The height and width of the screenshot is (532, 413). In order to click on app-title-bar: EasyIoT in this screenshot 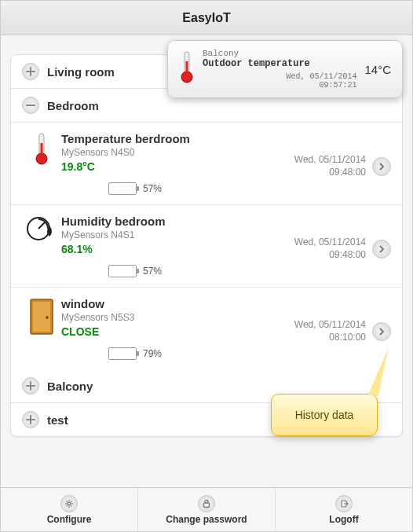, I will do `click(206, 18)`.